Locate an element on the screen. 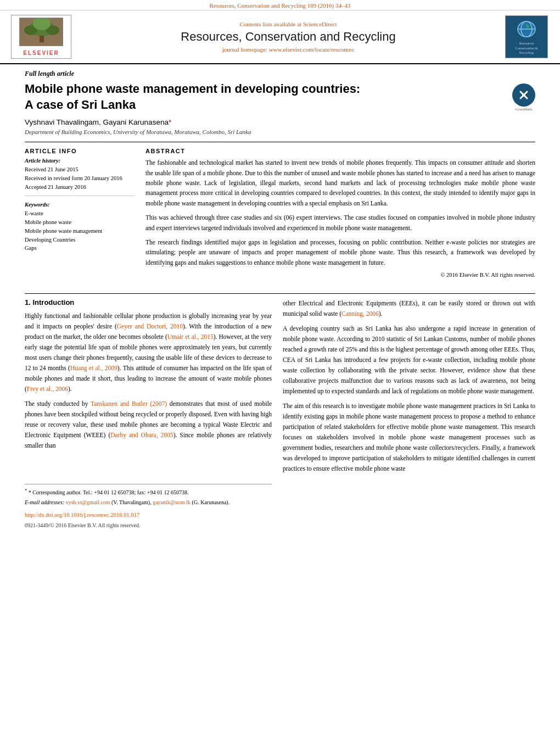 This screenshot has height=742, width=560. abstract-para-1: The fashionable and technological market… is located at coordinates (340, 183).